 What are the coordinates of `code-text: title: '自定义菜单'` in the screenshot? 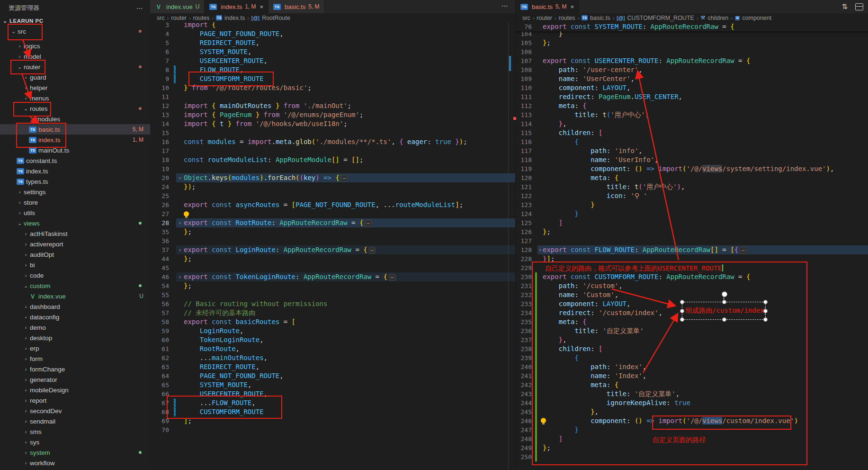 It's located at (706, 331).